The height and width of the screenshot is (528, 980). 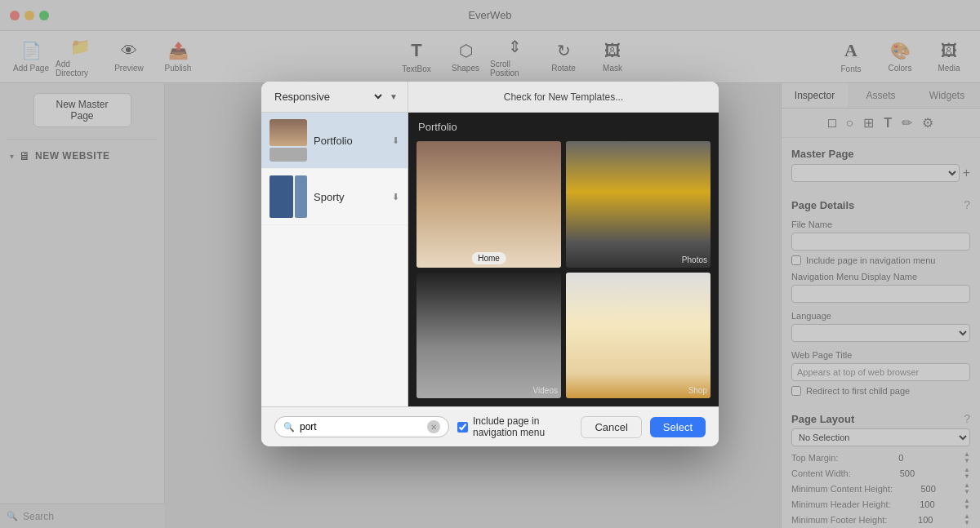 What do you see at coordinates (395, 140) in the screenshot?
I see `portfolio-arrow-icon: ⬇` at bounding box center [395, 140].